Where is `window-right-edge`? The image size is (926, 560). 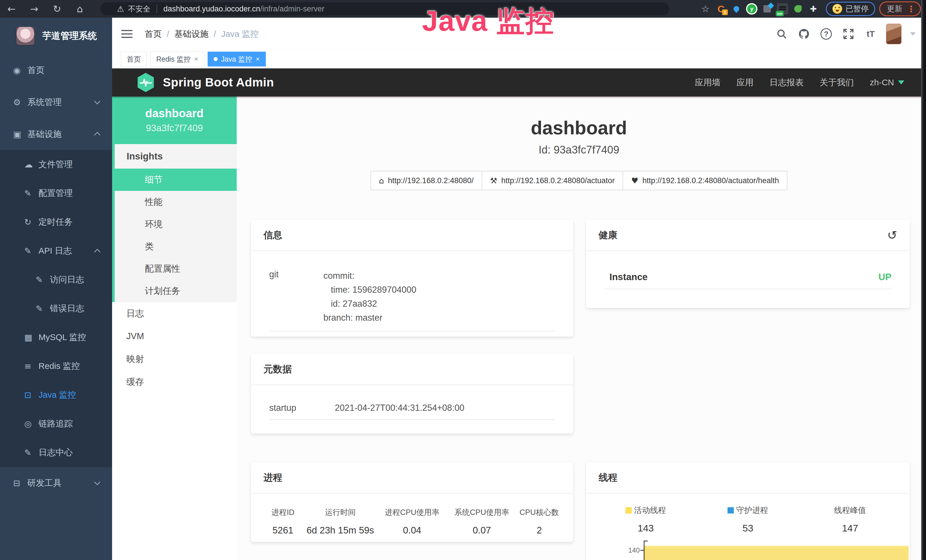
window-right-edge is located at coordinates (924, 280).